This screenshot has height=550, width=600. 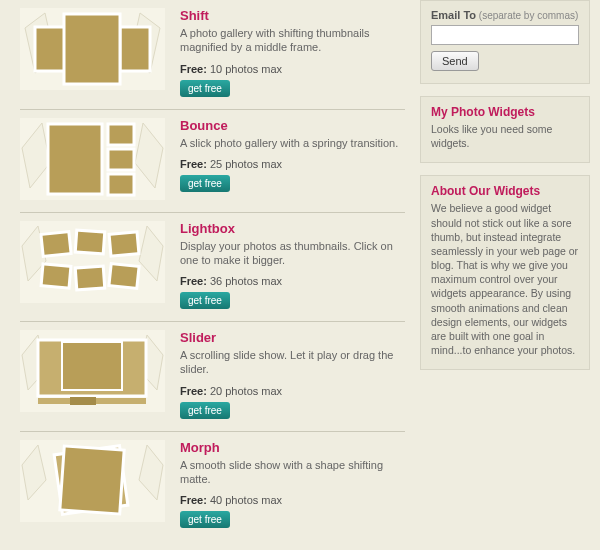 I want to click on widget-free: Free: 20 photos max, so click(x=292, y=391).